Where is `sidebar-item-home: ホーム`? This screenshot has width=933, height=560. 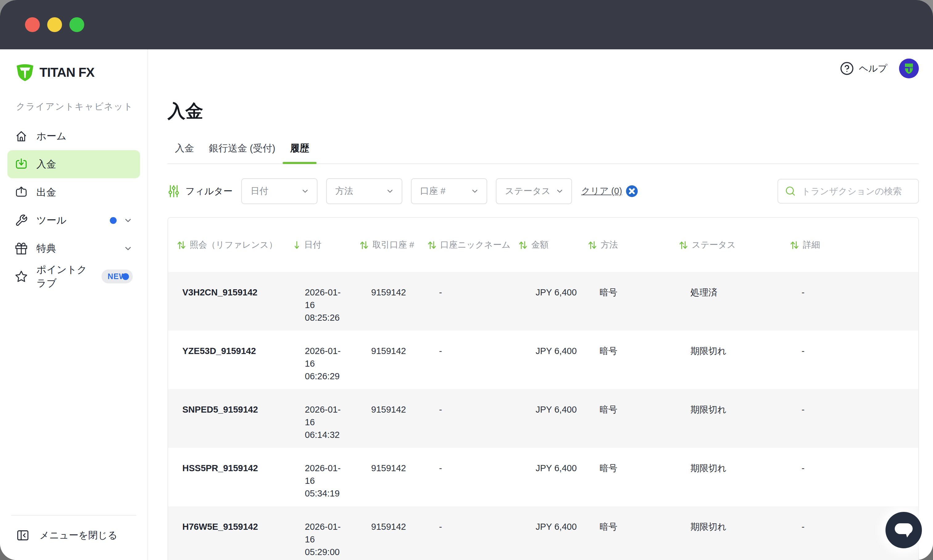
sidebar-item-home: ホーム is located at coordinates (74, 136).